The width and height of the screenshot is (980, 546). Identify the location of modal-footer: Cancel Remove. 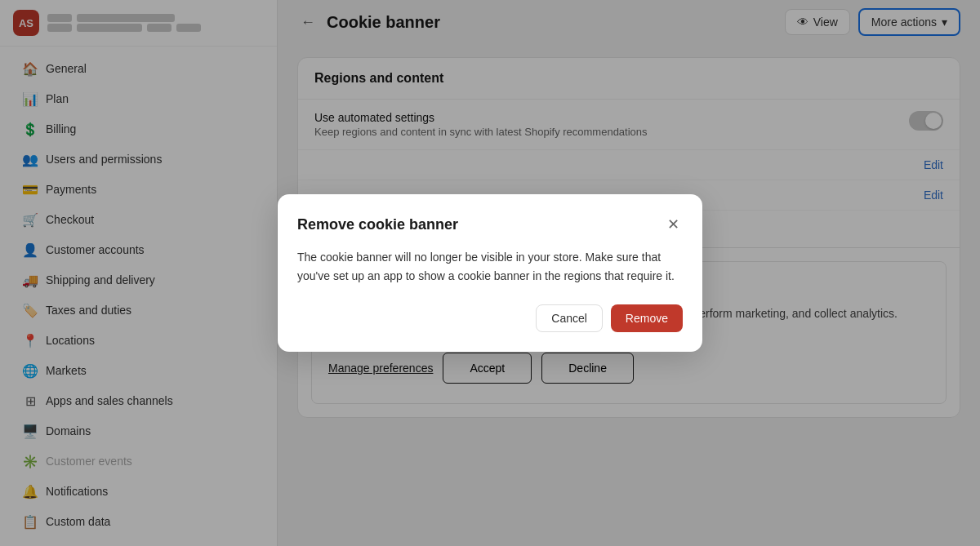
(490, 318).